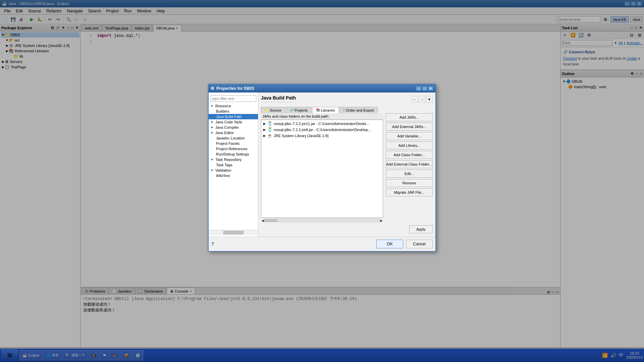 Image resolution: width=644 pixels, height=362 pixels. I want to click on cancel-btn: Cancel, so click(419, 244).